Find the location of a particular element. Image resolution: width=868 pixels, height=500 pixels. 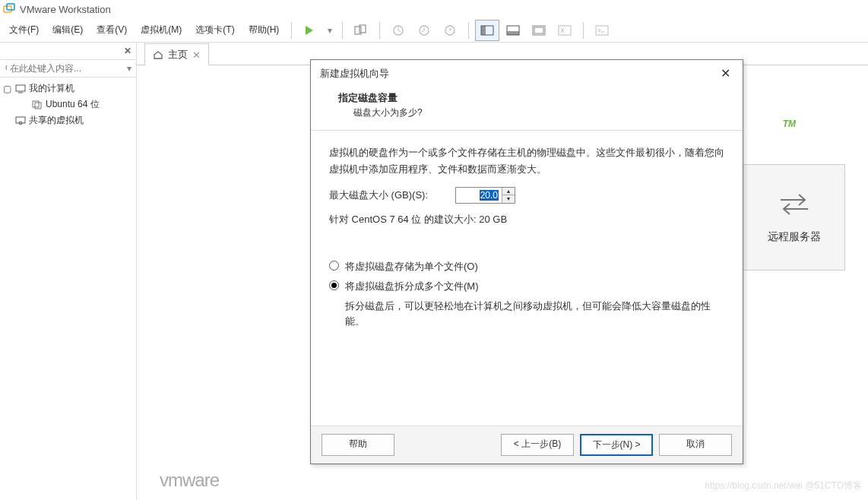

disk-size-spinner: 20.0 ▲ ▼ is located at coordinates (485, 195).